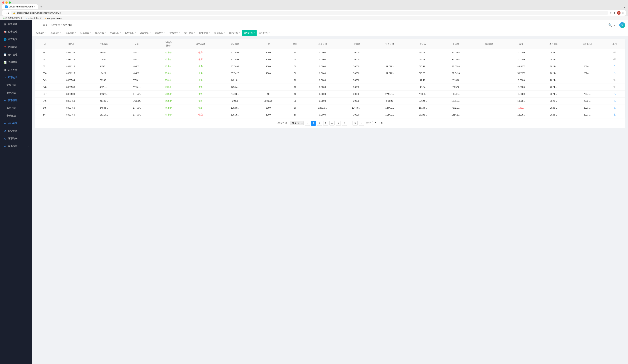 Image resolution: width=628 pixels, height=364 pixels. What do you see at coordinates (13, 18) in the screenshot?
I see `bookmark-1: ⚙ 程序搭建/开发/修复` at bounding box center [13, 18].